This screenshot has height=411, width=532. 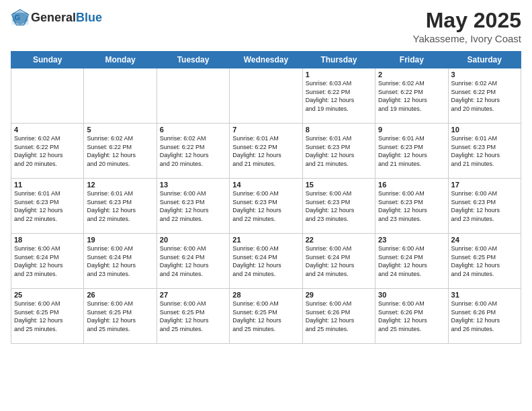 I want to click on svg-text: G, so click(x=17, y=17).